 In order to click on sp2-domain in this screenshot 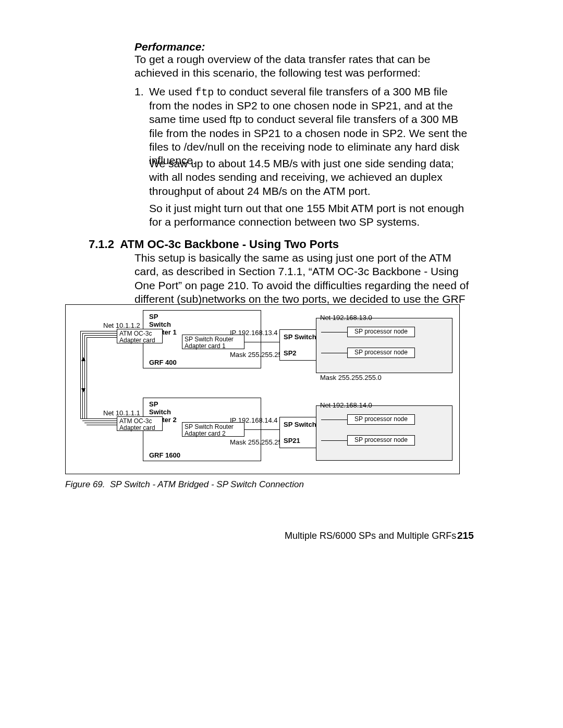, I will do `click(384, 346)`.